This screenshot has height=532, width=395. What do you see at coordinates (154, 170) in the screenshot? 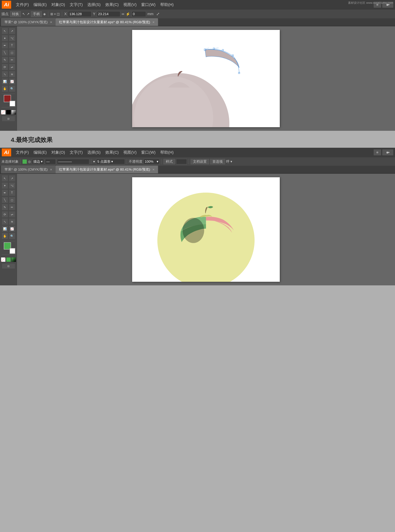
I see `tab-2-eps-close: ✕` at bounding box center [154, 170].